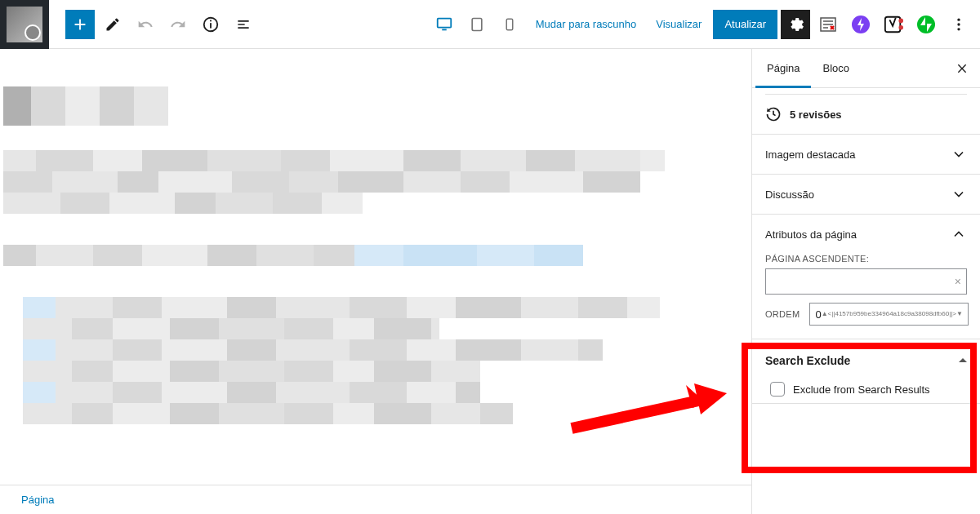 The height and width of the screenshot is (514, 980). I want to click on mobile-icon, so click(510, 24).